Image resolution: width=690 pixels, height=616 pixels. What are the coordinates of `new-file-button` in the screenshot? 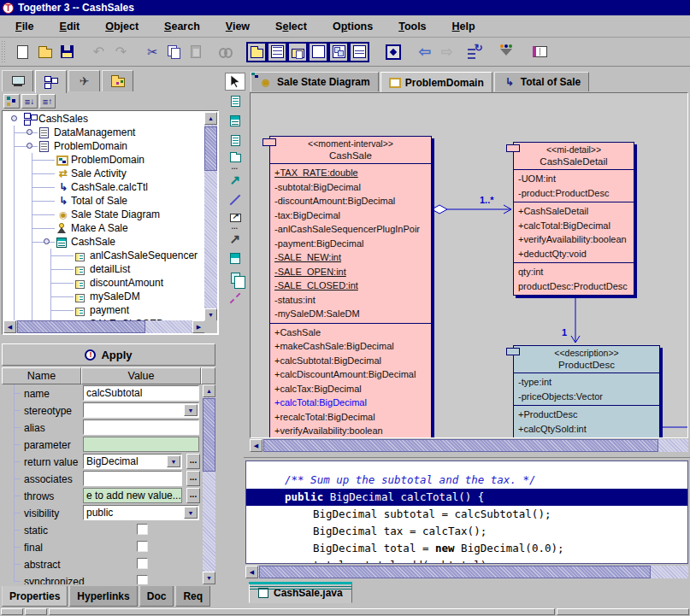 It's located at (22, 51).